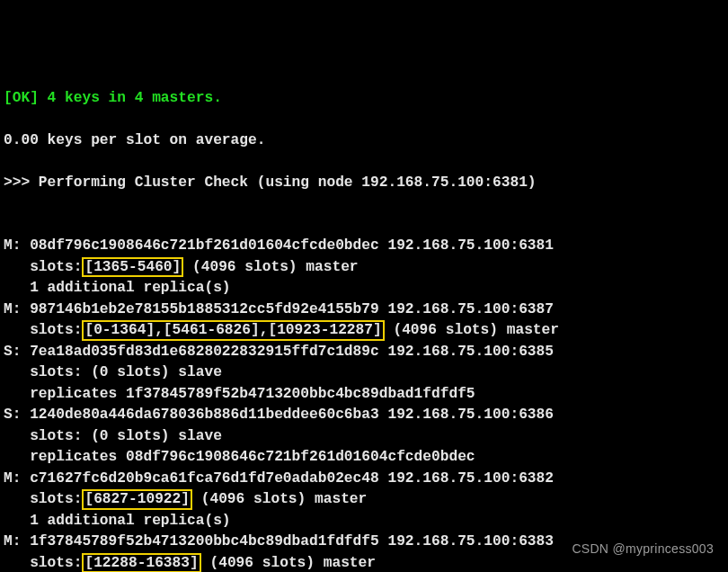 The height and width of the screenshot is (572, 728). Describe the element at coordinates (366, 183) in the screenshot. I see `performing-check-line: >>> Performing Cluster Check (using node…` at that location.